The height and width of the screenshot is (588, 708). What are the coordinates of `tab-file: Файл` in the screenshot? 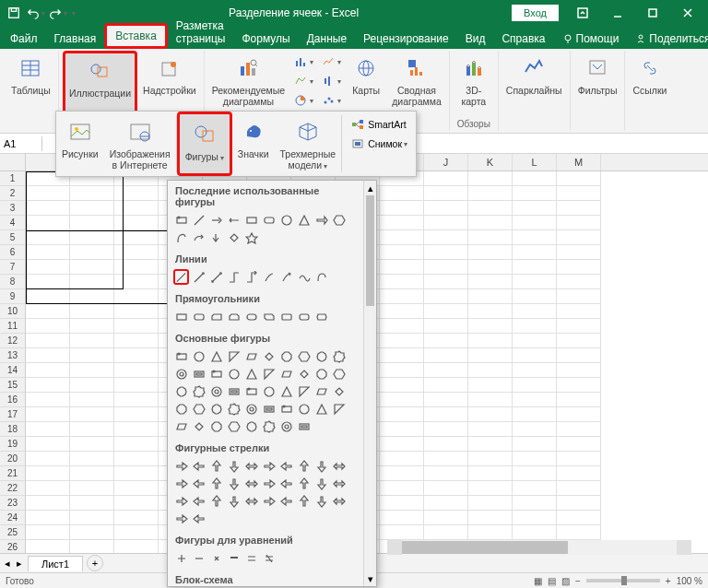 It's located at (24, 39).